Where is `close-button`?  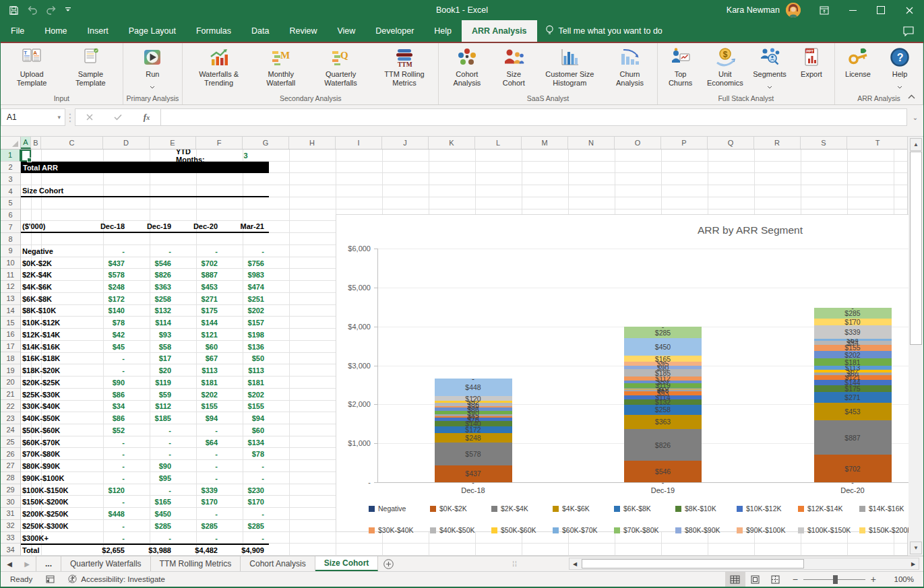
close-button is located at coordinates (909, 10).